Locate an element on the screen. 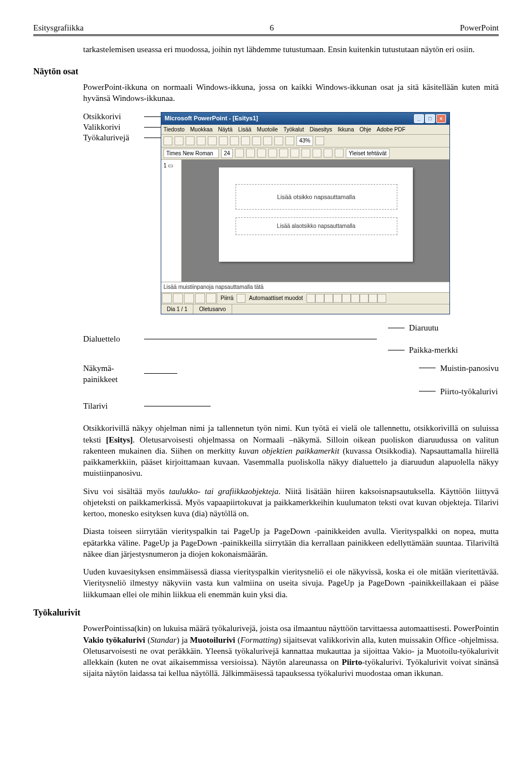  insert-table-icon is located at coordinates (279, 141).